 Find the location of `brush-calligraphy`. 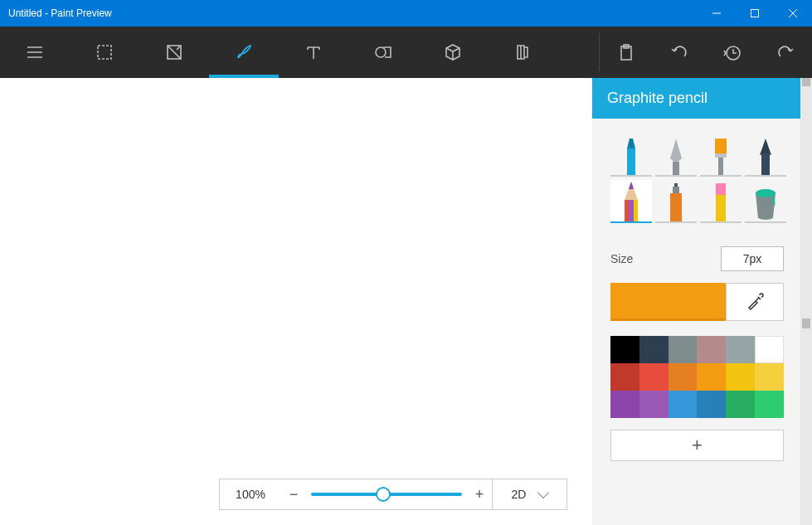

brush-calligraphy is located at coordinates (676, 155).